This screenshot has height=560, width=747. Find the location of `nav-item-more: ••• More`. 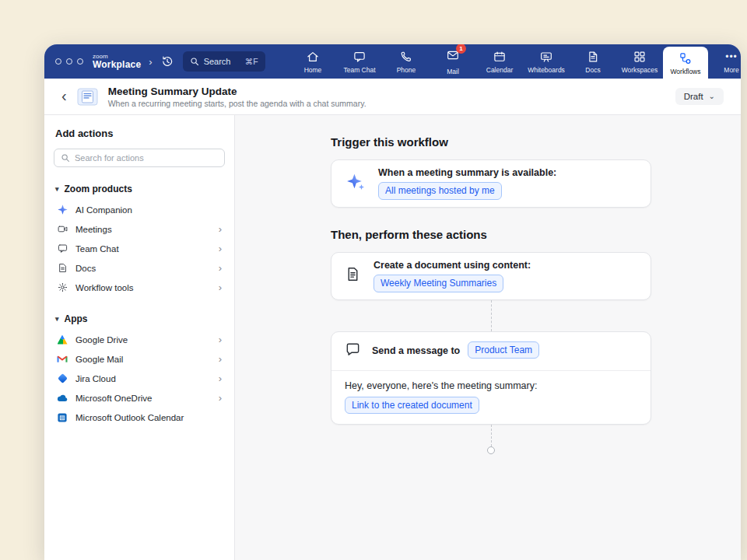

nav-item-more: ••• More is located at coordinates (724, 61).